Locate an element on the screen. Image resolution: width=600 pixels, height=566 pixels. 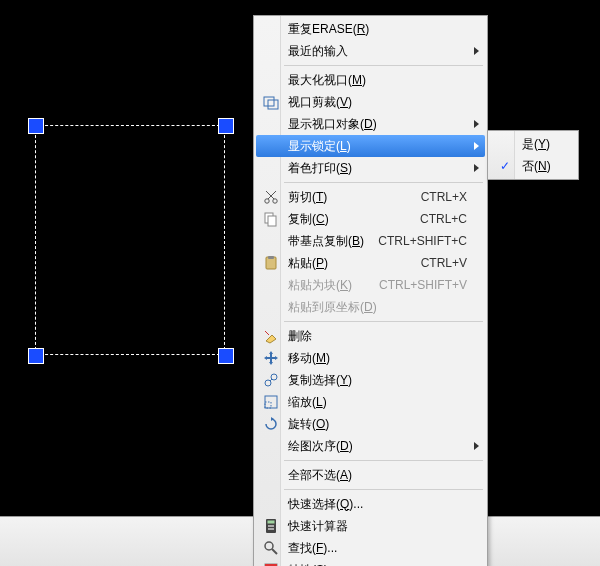
grip-top-left is located at coordinates (36, 126).